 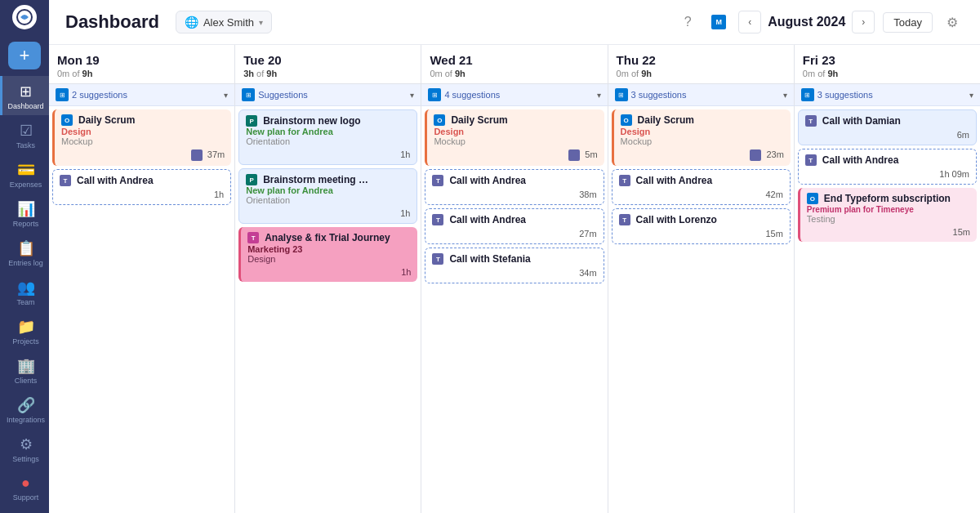 I want to click on ms-suggestions-icon-tue: ⊞, so click(x=248, y=95).